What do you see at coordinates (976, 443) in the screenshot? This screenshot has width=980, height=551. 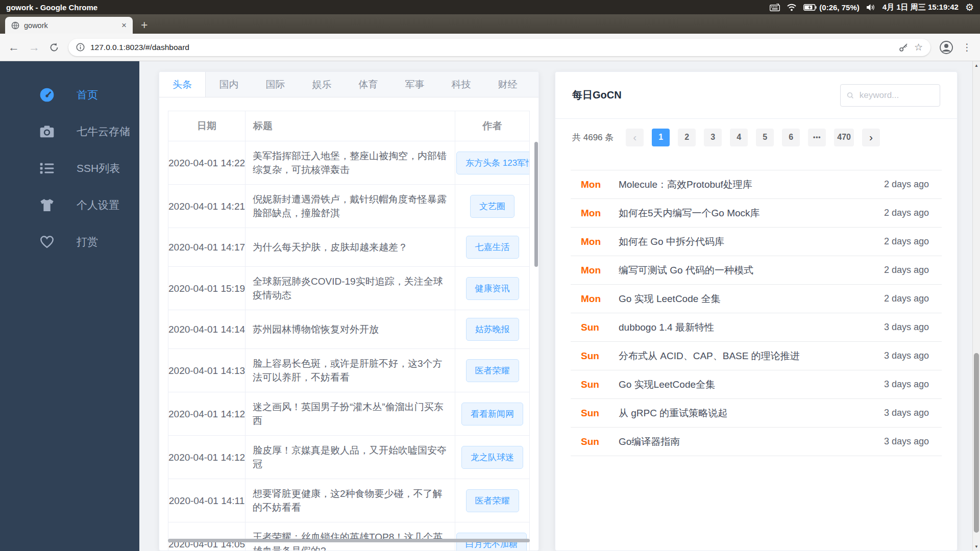 I see `scrollbar-thumb` at bounding box center [976, 443].